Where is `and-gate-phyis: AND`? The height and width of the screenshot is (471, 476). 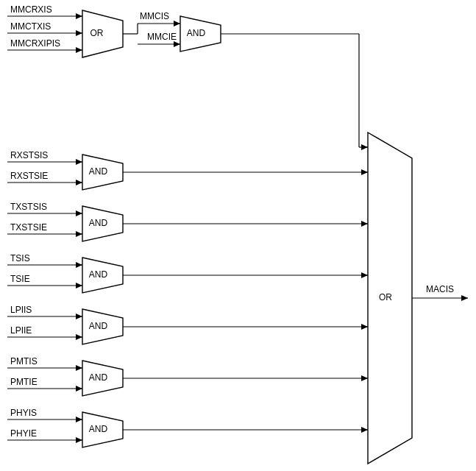 and-gate-phyis: AND is located at coordinates (99, 429).